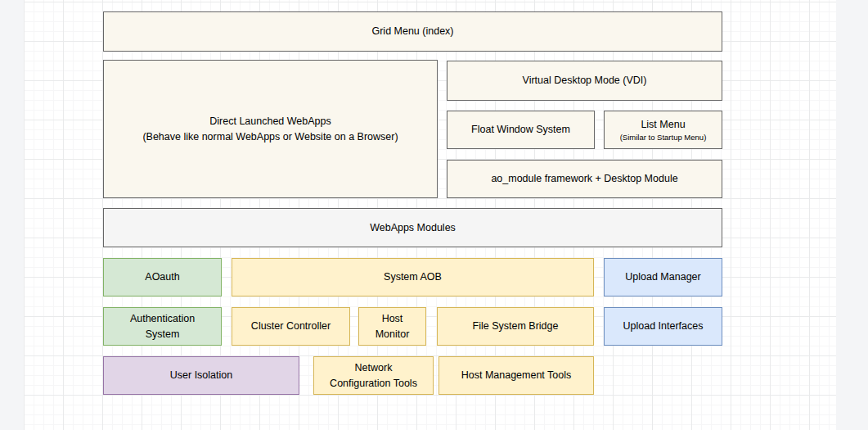 This screenshot has width=868, height=430. What do you see at coordinates (515, 326) in the screenshot?
I see `box-file-system-bridge: File System Bridge` at bounding box center [515, 326].